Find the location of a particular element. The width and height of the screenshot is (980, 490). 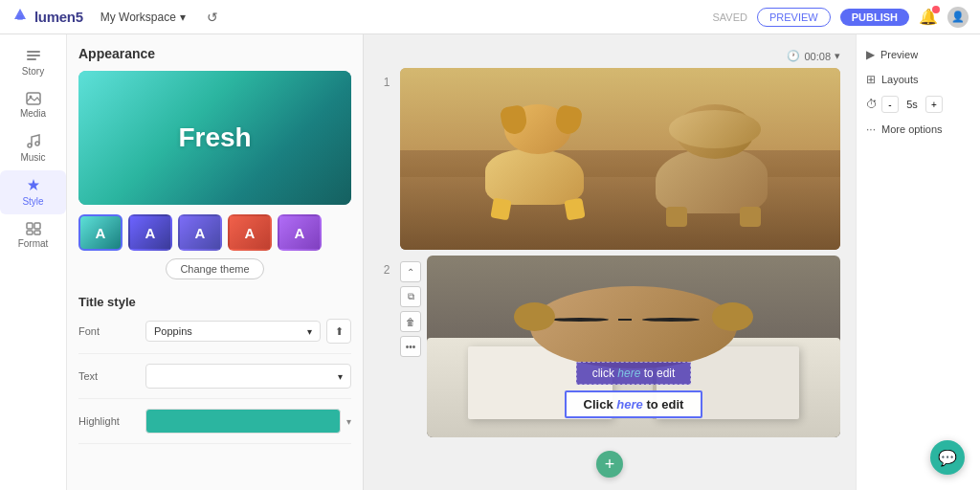

highlight-arrow: ▾ is located at coordinates (348, 421).